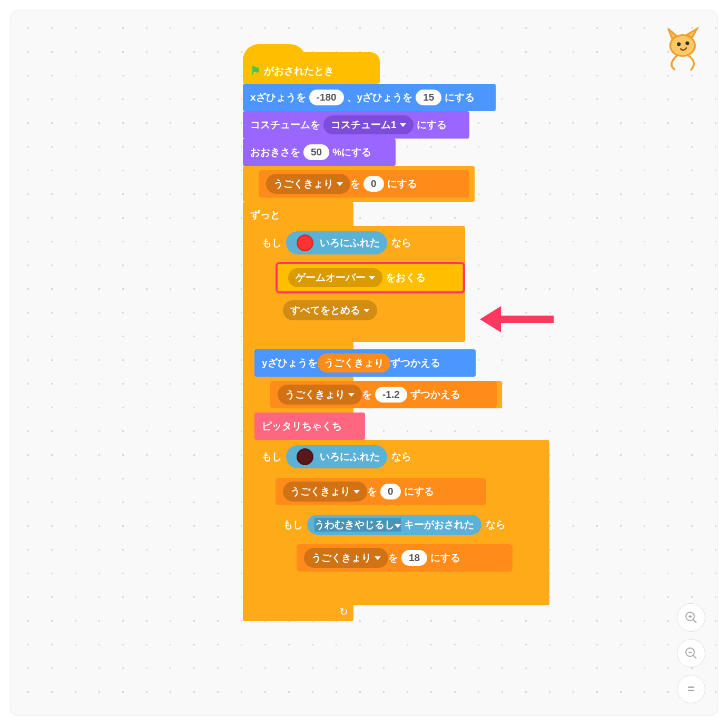  I want to click on size-input: 50, so click(316, 152).